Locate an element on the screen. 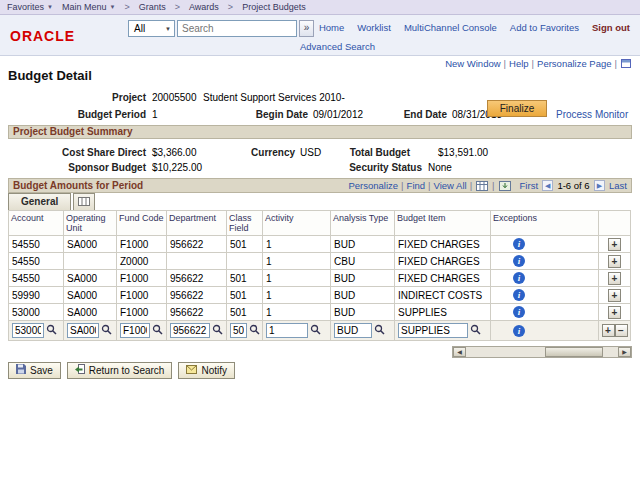 Image resolution: width=640 pixels, height=480 pixels. copy-url-icon is located at coordinates (626, 64).